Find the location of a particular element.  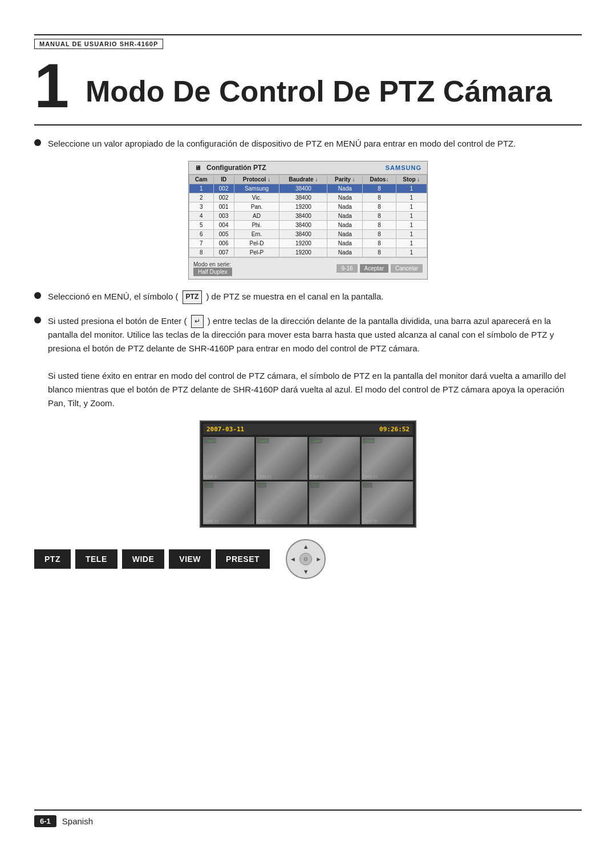

cam-cell-name: CAM 02 is located at coordinates (265, 477).